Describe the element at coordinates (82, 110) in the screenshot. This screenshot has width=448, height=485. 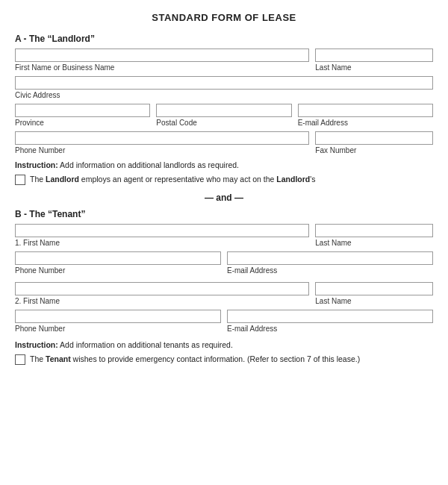
I see `landlord-province-input` at that location.